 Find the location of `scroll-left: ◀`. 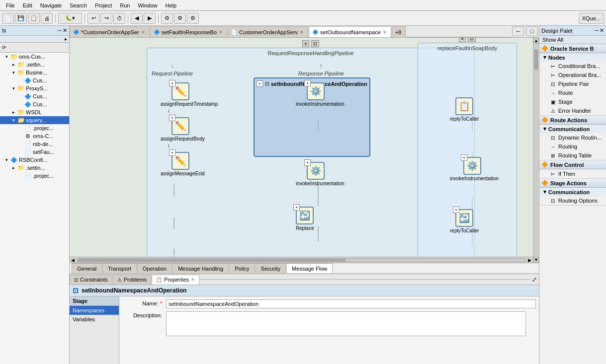

scroll-left: ◀ is located at coordinates (73, 260).